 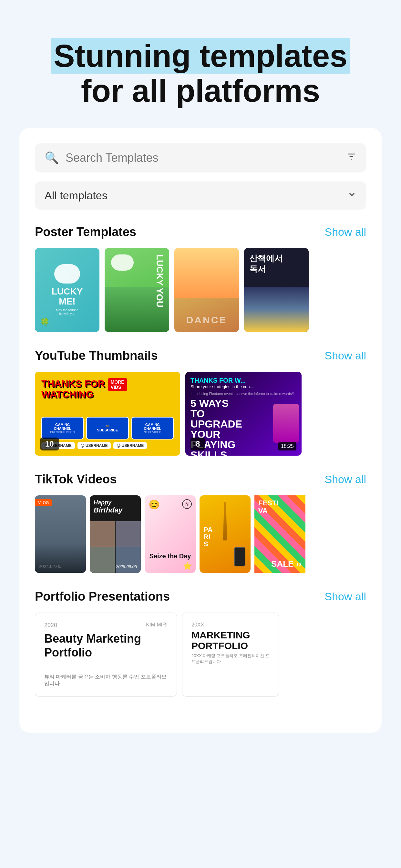 I want to click on tiktok-videos-section: TikTok Videos Show all VLOG 2024.02.05 H…, so click(x=201, y=523).